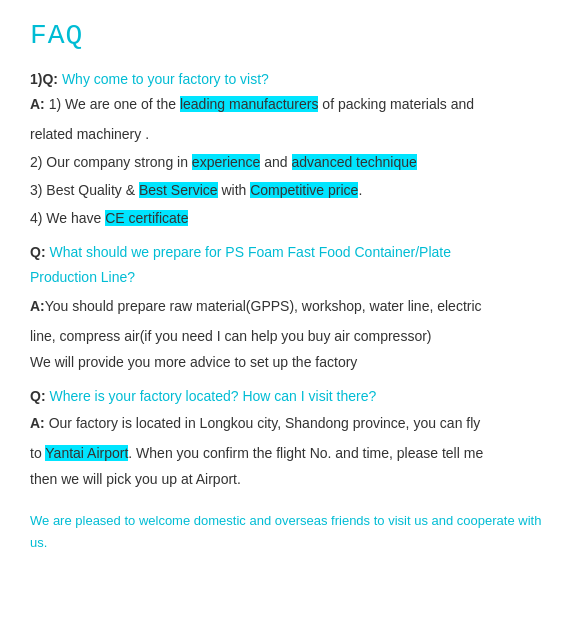 Image resolution: width=587 pixels, height=626 pixels. What do you see at coordinates (294, 219) in the screenshot?
I see `answer-text-1e: 4) We have CE certificate` at bounding box center [294, 219].